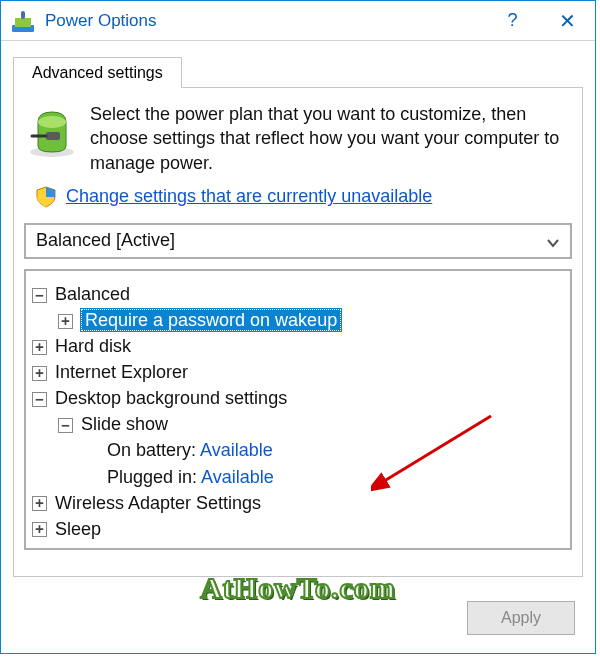  What do you see at coordinates (265, 21) in the screenshot?
I see `window-title: Power Options` at bounding box center [265, 21].